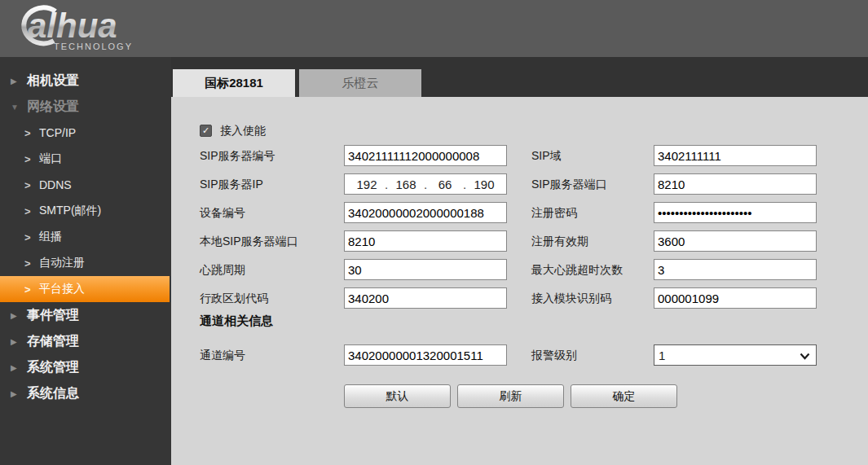  What do you see at coordinates (86, 367) in the screenshot?
I see `sidebar-item-system-management: ▶ 系统管理` at bounding box center [86, 367].